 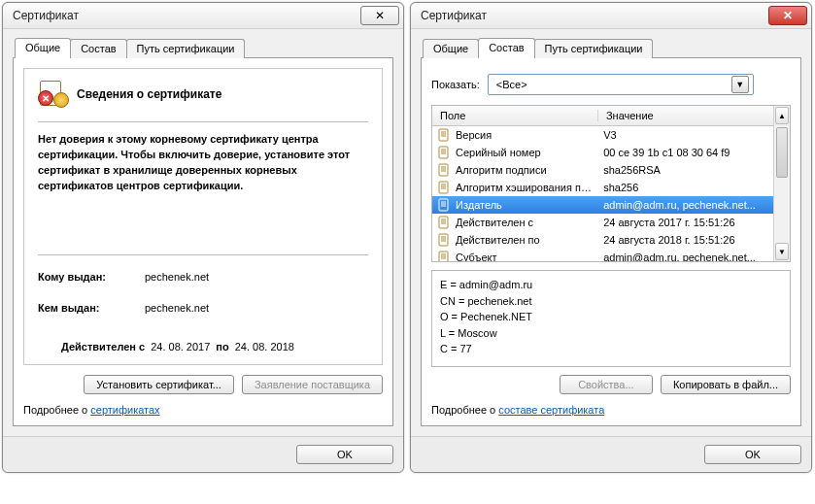 I want to click on list-header: Поле Значение, so click(x=611, y=117).